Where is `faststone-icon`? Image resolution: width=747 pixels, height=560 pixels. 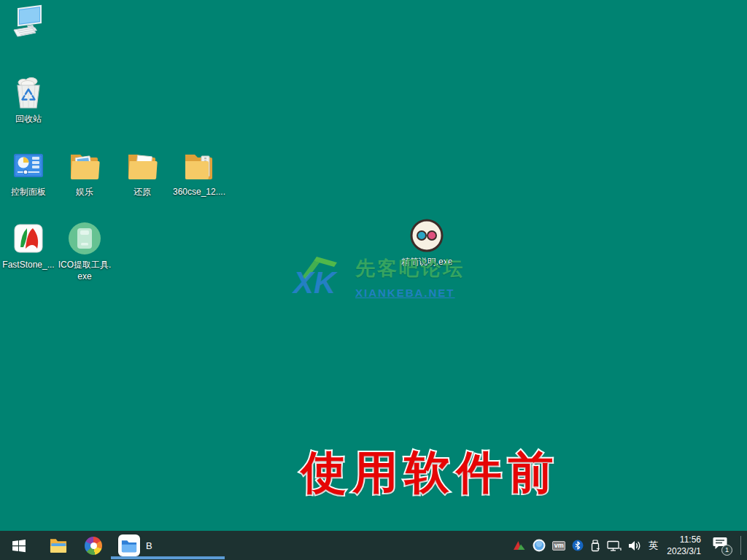 faststone-icon is located at coordinates (28, 238).